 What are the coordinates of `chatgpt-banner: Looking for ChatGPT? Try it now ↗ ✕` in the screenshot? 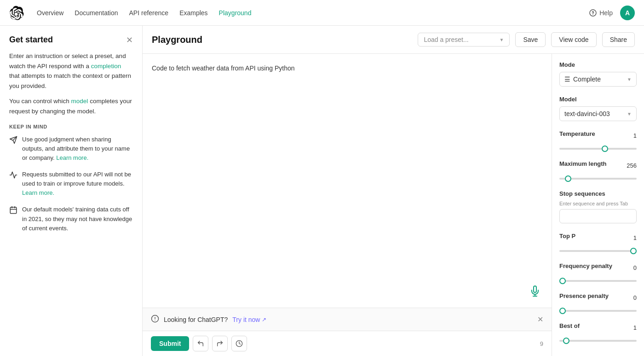 It's located at (347, 319).